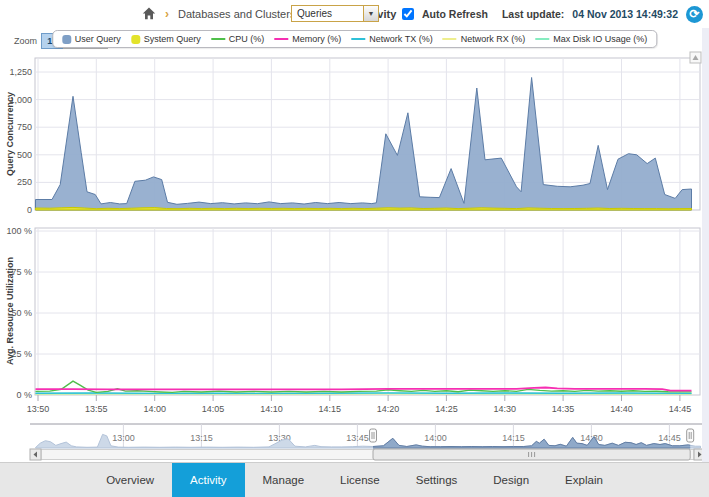  What do you see at coordinates (370, 14) in the screenshot?
I see `chevron-down-icon: ▼` at bounding box center [370, 14].